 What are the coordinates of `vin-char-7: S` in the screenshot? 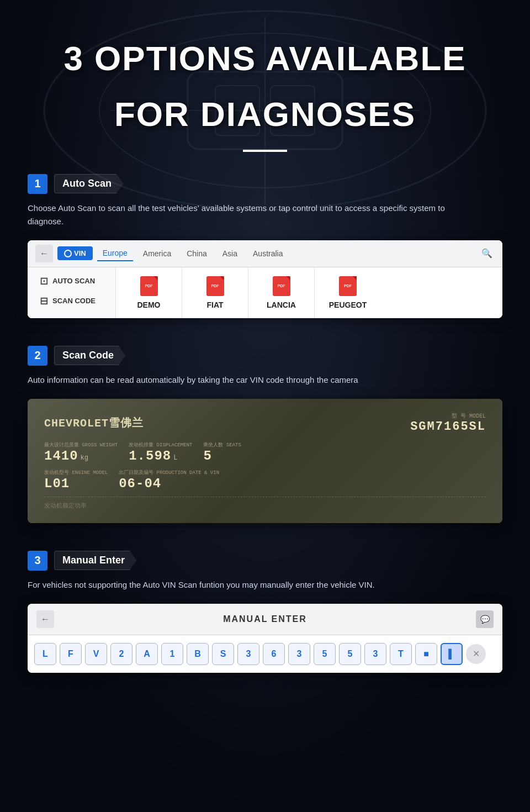 It's located at (223, 654).